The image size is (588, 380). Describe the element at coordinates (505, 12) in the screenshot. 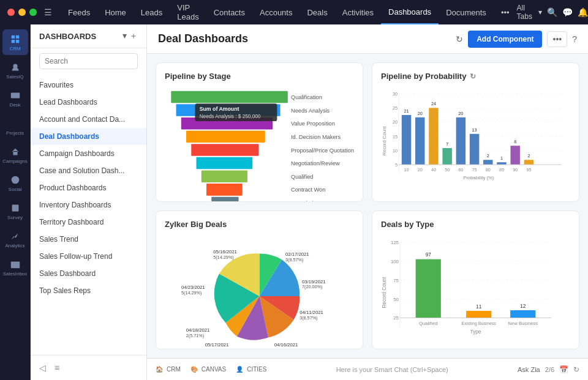

I see `nav-more: •••` at that location.